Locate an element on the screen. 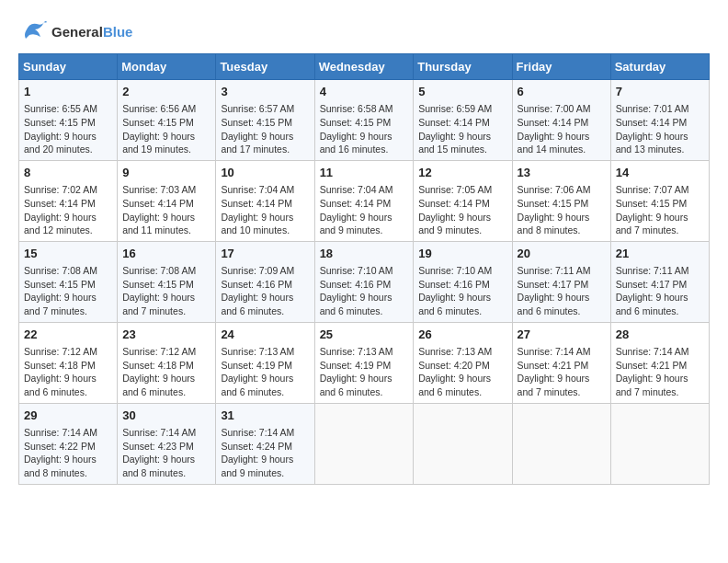 This screenshot has height=563, width=728. day-number: 19 is located at coordinates (462, 254).